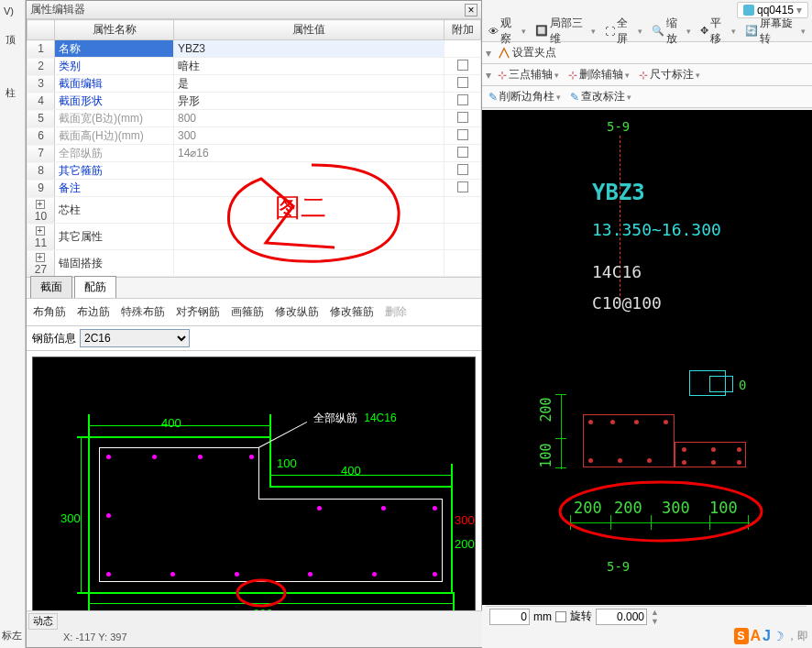 This screenshot has height=648, width=812. I want to click on frag-bl: 标左, so click(12, 636).